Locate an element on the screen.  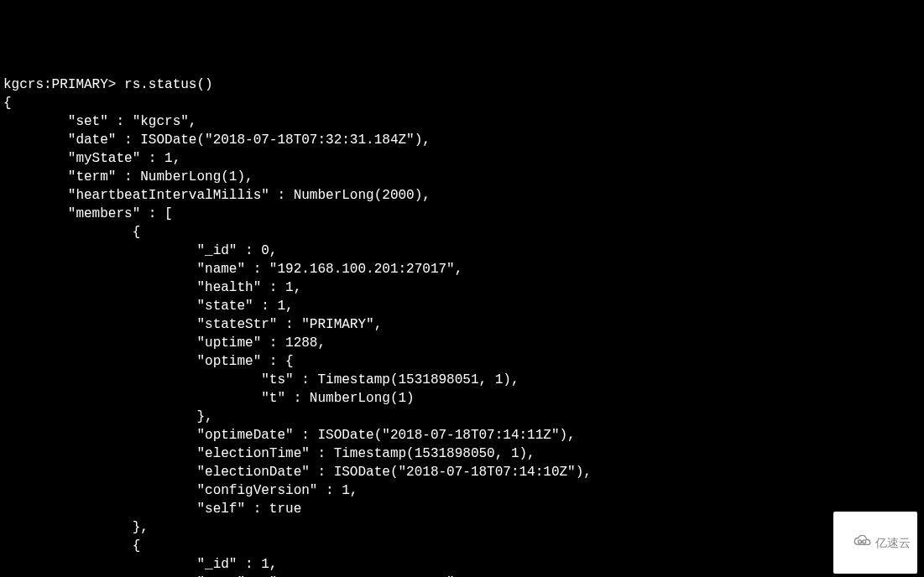
output-line: "configVersion" : 1, is located at coordinates (180, 491).